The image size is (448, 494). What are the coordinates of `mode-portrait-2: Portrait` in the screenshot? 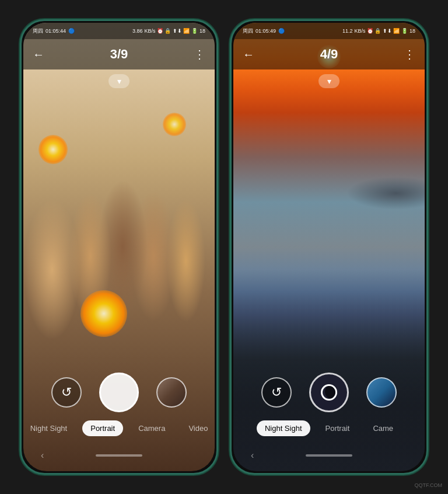 It's located at (338, 429).